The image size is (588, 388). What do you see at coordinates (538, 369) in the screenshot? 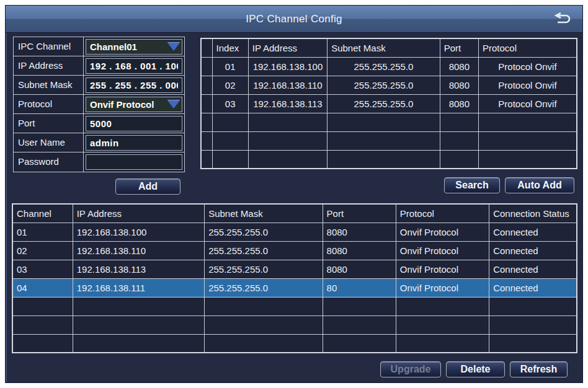
I see `refresh-button: Refresh` at bounding box center [538, 369].